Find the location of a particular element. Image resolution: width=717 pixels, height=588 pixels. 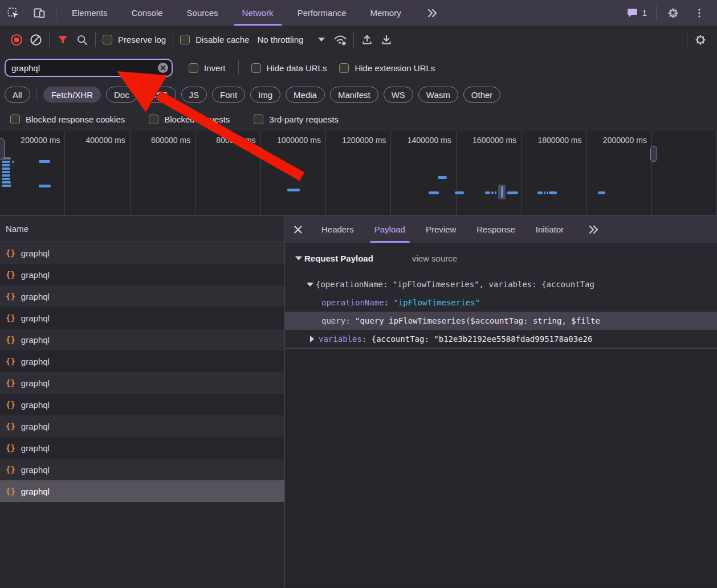

tab-performance: Performance is located at coordinates (322, 13).